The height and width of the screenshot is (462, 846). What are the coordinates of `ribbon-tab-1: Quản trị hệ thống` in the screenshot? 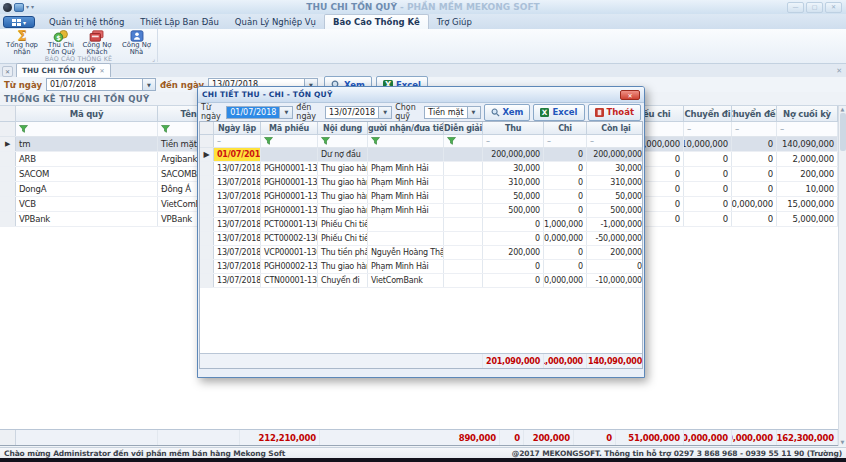 It's located at (86, 22).